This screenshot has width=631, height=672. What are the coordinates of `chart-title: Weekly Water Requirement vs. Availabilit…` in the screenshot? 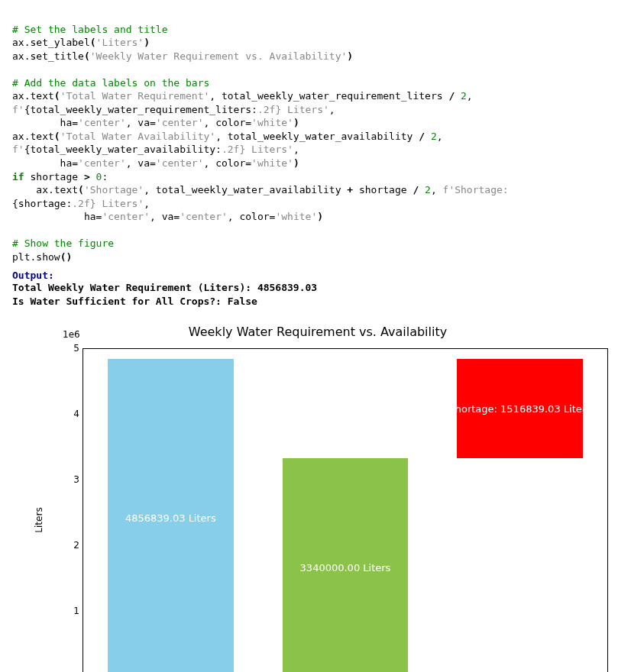 It's located at (318, 330).